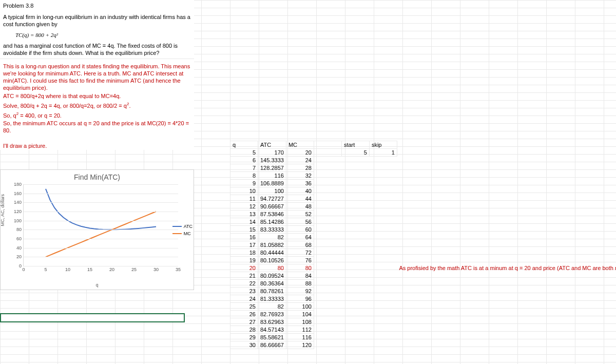  What do you see at coordinates (424, 215) in the screenshot?
I see `table-row: 1387.5384652` at bounding box center [424, 215].